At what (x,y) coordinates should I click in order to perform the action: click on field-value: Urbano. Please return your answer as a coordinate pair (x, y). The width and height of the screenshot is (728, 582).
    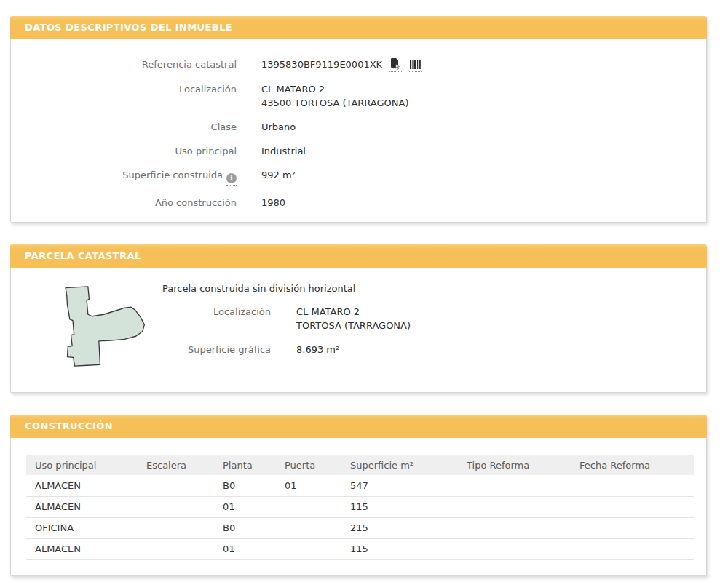
    Looking at the image, I should click on (278, 127).